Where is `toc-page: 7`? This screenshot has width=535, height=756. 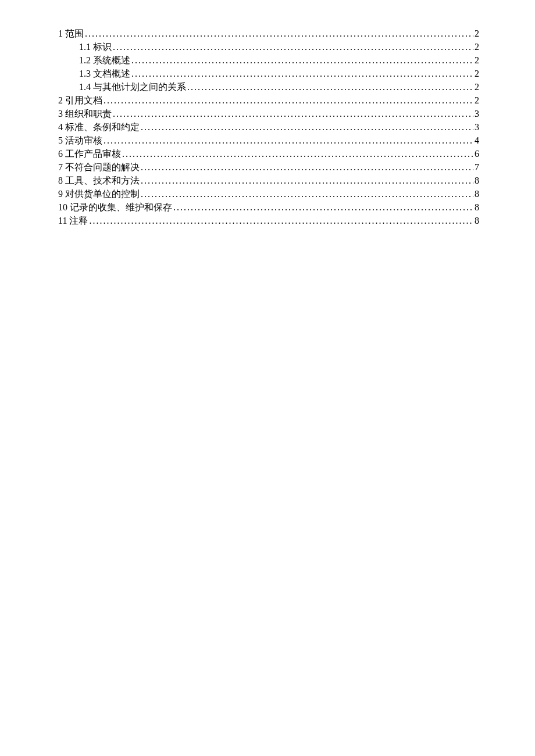 toc-page: 7 is located at coordinates (477, 167).